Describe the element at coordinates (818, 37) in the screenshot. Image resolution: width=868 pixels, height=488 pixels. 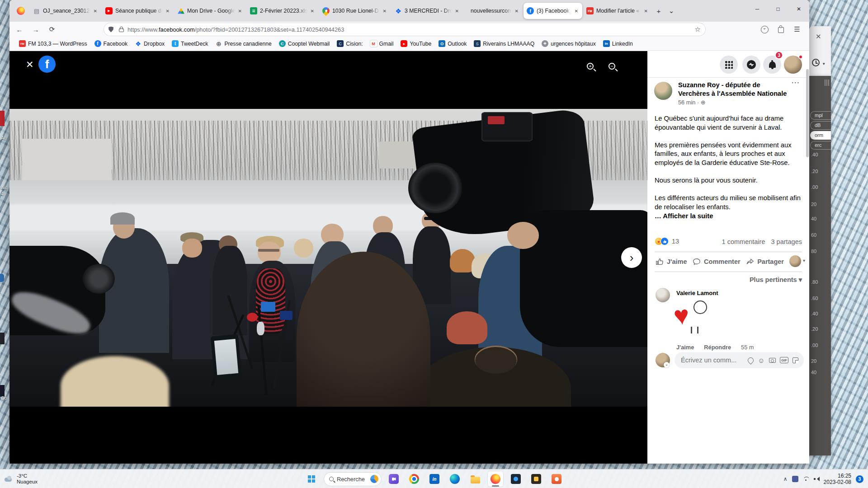
I see `background-window-close-icon: ✕` at that location.